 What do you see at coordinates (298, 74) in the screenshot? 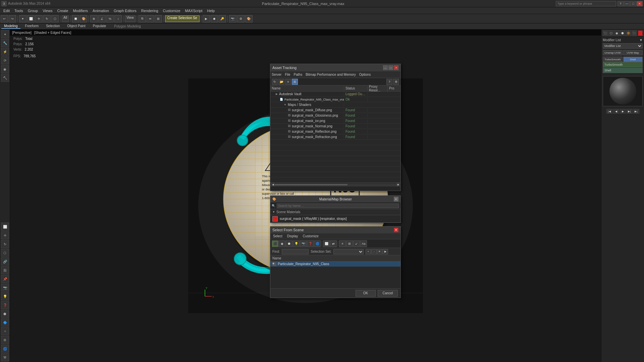
I see `at-menu-paths: Paths` at bounding box center [298, 74].